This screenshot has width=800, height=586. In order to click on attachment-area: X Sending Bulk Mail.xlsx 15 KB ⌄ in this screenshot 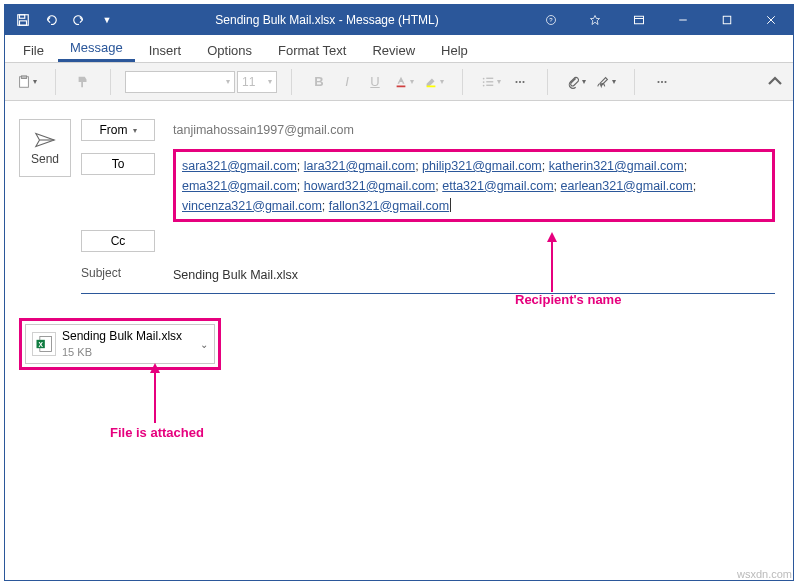, I will do `click(397, 344)`.